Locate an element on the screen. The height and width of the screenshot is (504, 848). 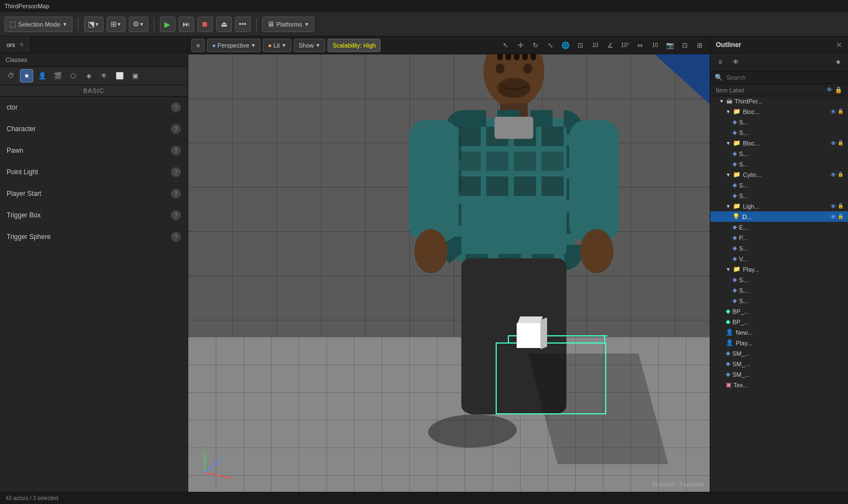
list-item: Player Start ? is located at coordinates (94, 194).